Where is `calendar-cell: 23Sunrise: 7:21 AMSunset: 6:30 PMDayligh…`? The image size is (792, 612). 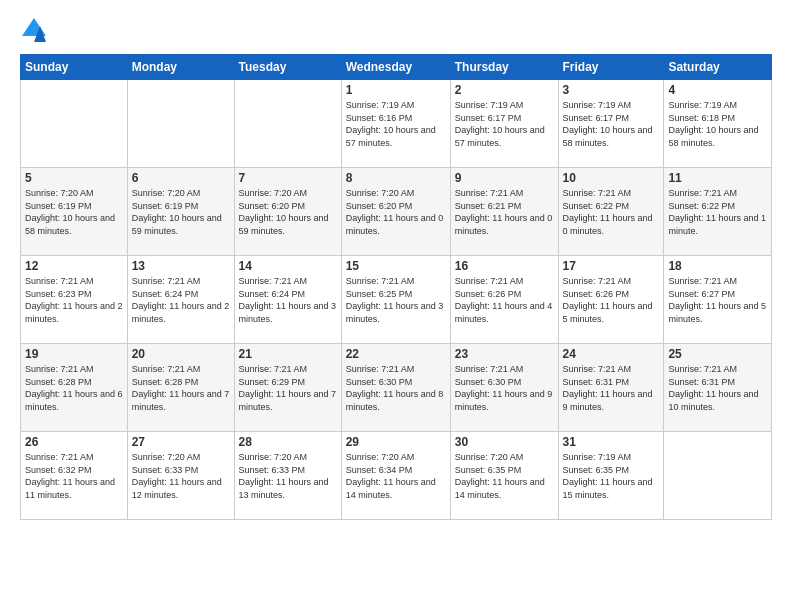 calendar-cell: 23Sunrise: 7:21 AMSunset: 6:30 PMDayligh… is located at coordinates (504, 388).